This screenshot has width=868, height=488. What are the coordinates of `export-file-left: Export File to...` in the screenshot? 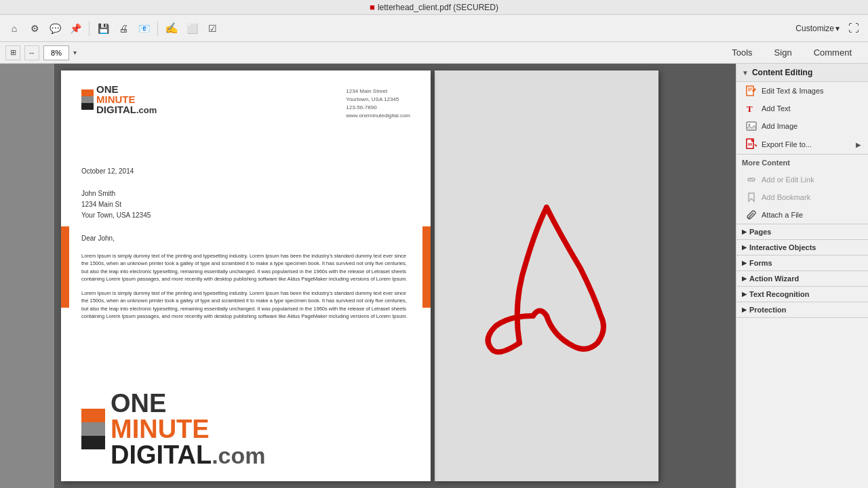 It's located at (778, 144).